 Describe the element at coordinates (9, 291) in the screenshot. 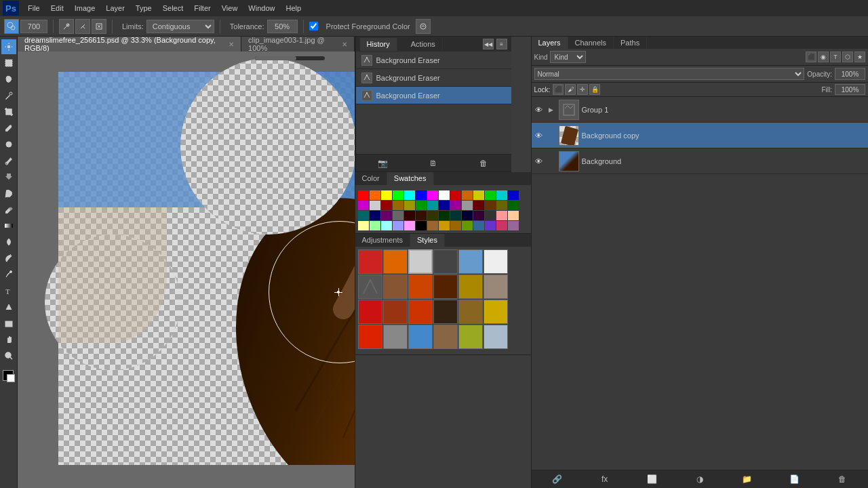

I see `tool-text: T` at that location.